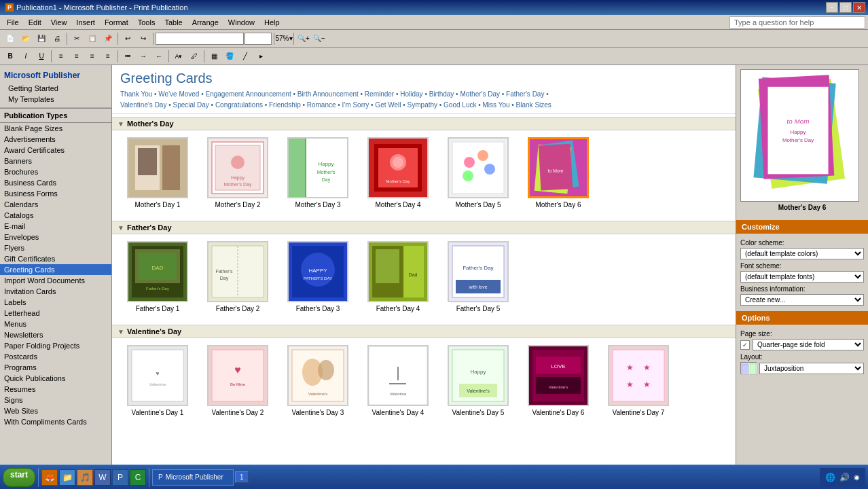 The height and width of the screenshot is (489, 868). I want to click on align-center-btn: ≡, so click(77, 56).